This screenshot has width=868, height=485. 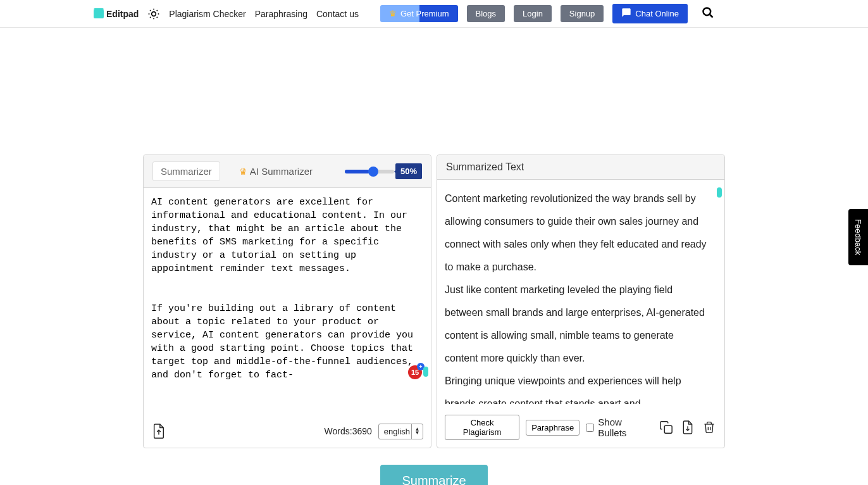 I want to click on check-plagiarism-button: Check Plagiarism, so click(x=482, y=427).